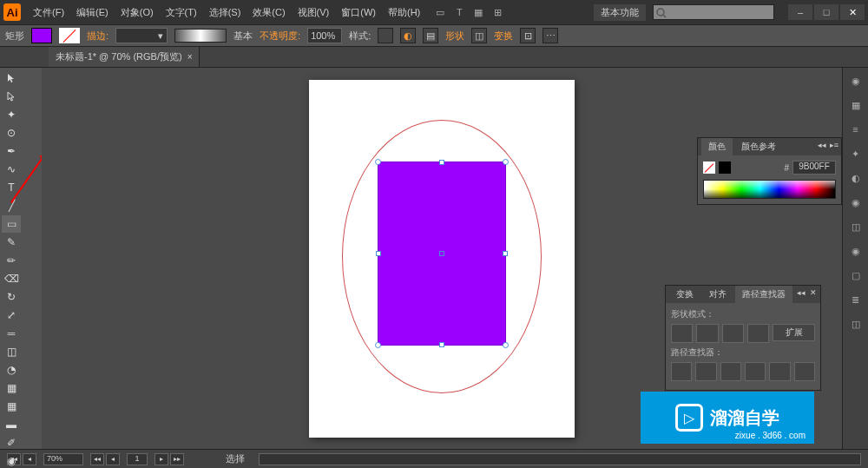 Image resolution: width=868 pixels, height=468 pixels. I want to click on exclude-button, so click(759, 333).